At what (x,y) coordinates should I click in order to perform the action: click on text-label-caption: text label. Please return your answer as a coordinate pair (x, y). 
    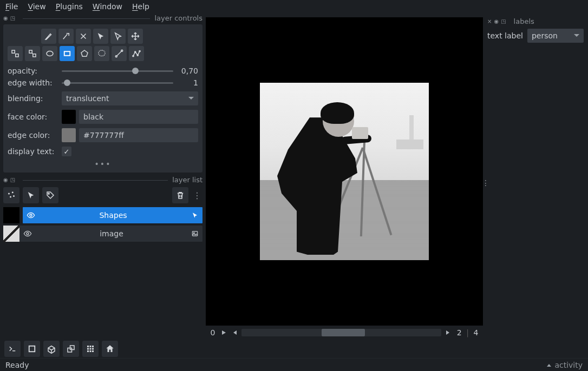
    Looking at the image, I should click on (505, 36).